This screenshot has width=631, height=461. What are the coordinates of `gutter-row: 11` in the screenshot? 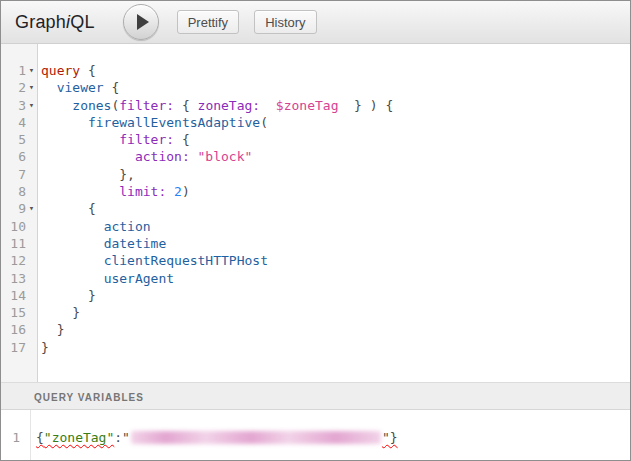 It's located at (19, 244).